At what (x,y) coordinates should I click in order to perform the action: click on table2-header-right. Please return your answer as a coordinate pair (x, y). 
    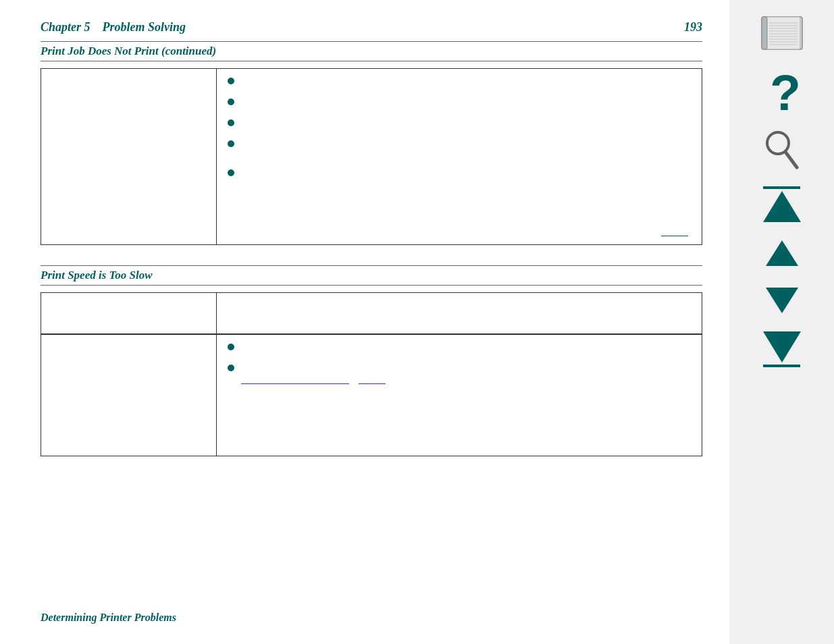
    Looking at the image, I should click on (459, 313).